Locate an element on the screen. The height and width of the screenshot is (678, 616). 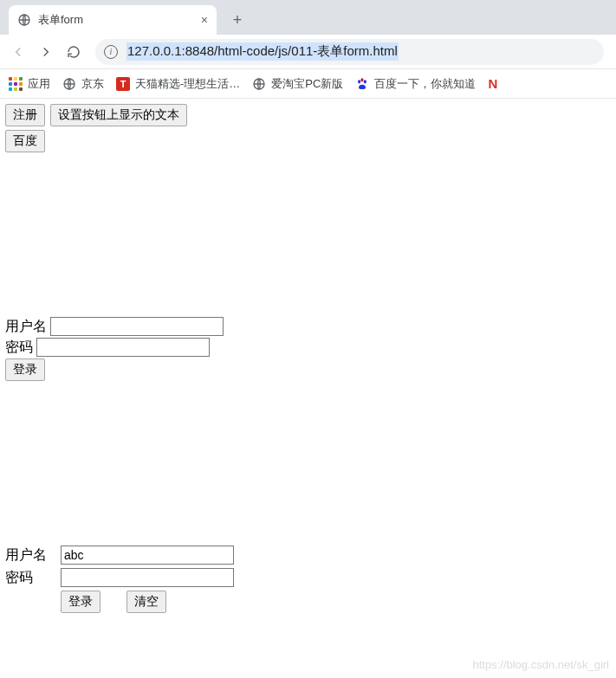
tmall-icon: T is located at coordinates (123, 84).